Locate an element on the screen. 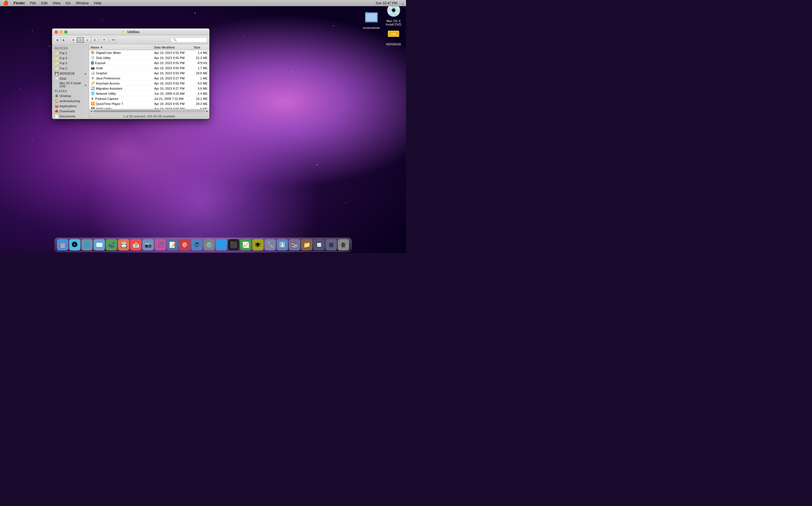  dock-icon-system-prefs: ⚙️ is located at coordinates (209, 245).